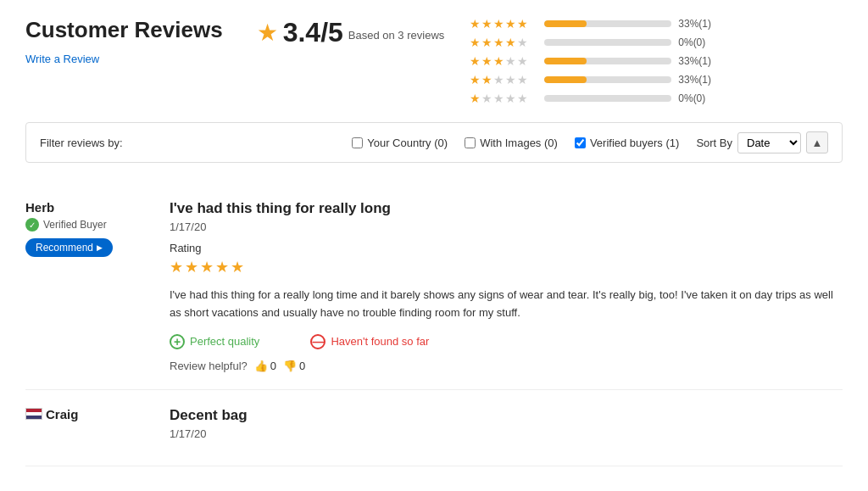  I want to click on sort-select: Date Rating Helpful, so click(770, 142).